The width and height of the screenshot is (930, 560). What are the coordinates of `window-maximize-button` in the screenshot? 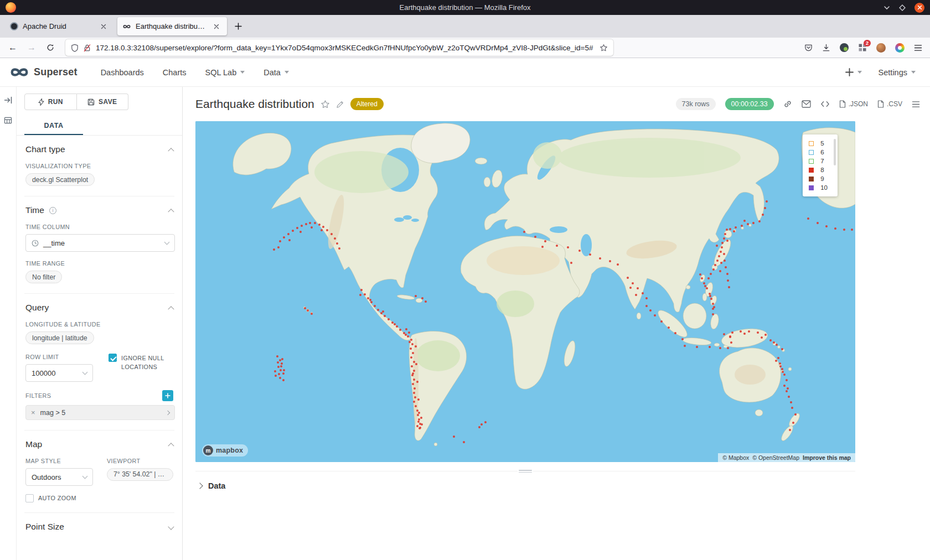 It's located at (902, 8).